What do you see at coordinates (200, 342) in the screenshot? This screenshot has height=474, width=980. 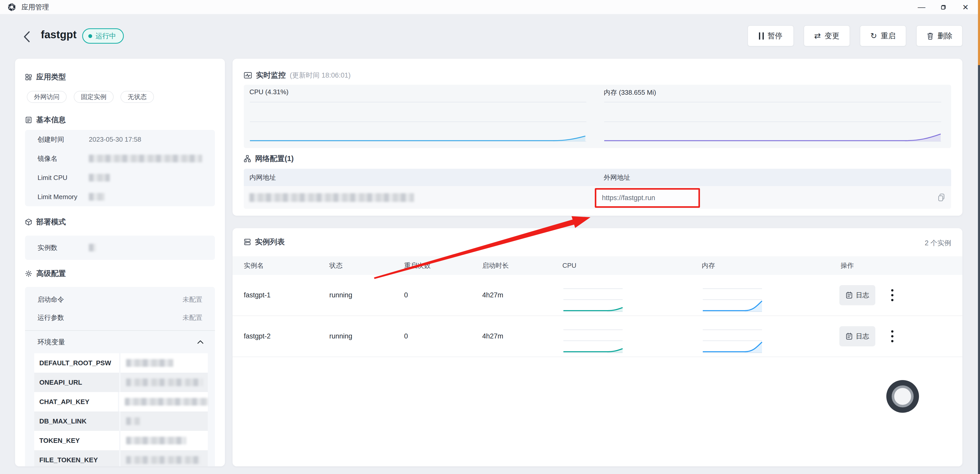 I see `chevron-up-icon` at bounding box center [200, 342].